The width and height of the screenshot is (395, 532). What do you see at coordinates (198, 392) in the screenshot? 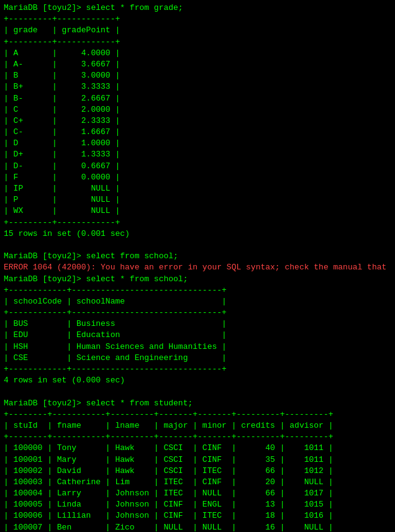
I see `blank2` at bounding box center [198, 392].